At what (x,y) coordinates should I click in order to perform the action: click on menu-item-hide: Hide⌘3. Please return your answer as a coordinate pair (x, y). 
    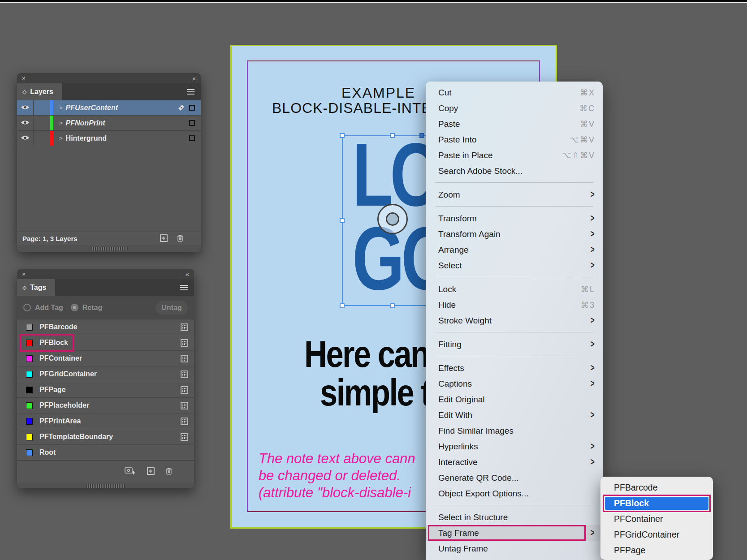
    Looking at the image, I should click on (514, 305).